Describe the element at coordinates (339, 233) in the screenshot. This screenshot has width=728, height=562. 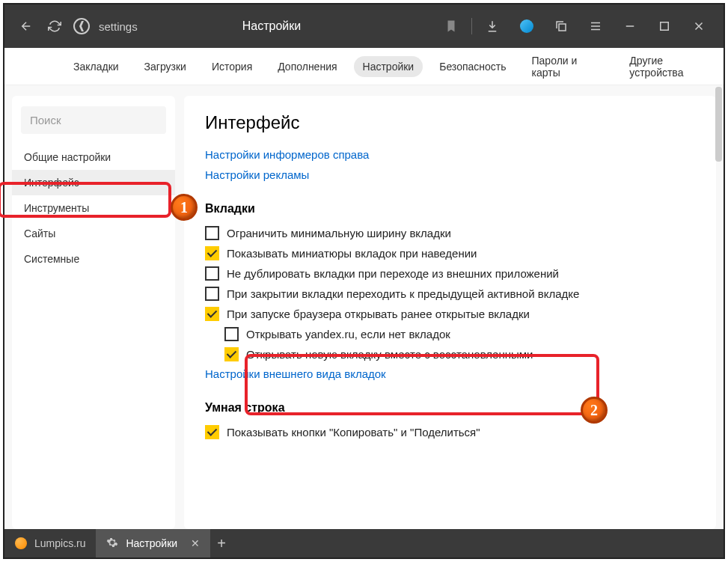
I see `checkbox-label: Ограничить минимальную ширину вкладки` at that location.